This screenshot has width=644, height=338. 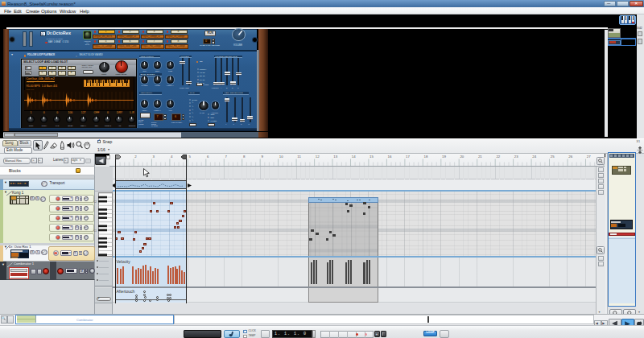 What do you see at coordinates (172, 156) in the screenshot?
I see `svg-text: 4` at bounding box center [172, 156].